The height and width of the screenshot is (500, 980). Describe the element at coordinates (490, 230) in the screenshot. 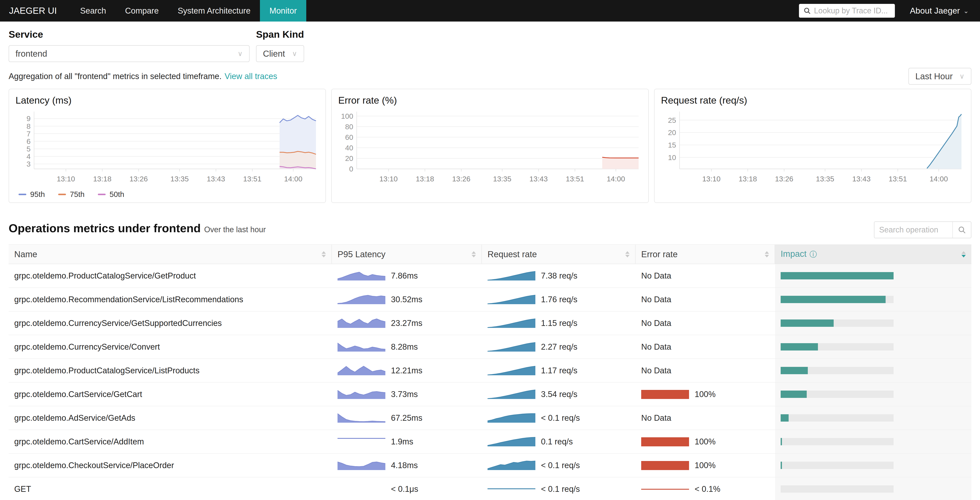

I see `operations-header: Operations metrics under frontend Over t…` at that location.